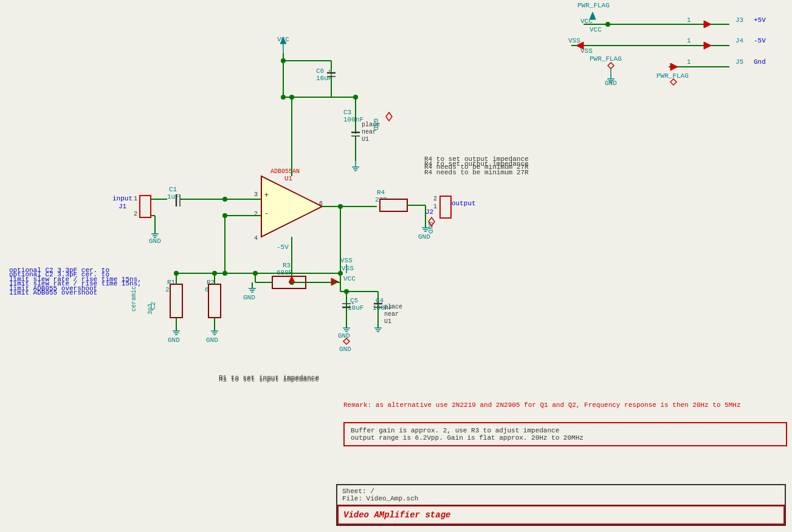 Image resolution: width=792 pixels, height=532 pixels. I want to click on svg-text: input, so click(123, 199).